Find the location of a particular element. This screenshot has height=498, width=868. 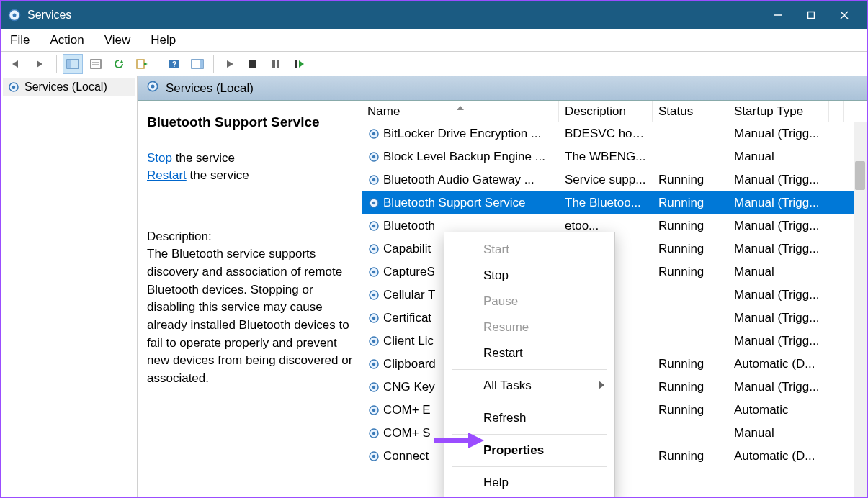

restart-suffix: the service is located at coordinates (218, 176).